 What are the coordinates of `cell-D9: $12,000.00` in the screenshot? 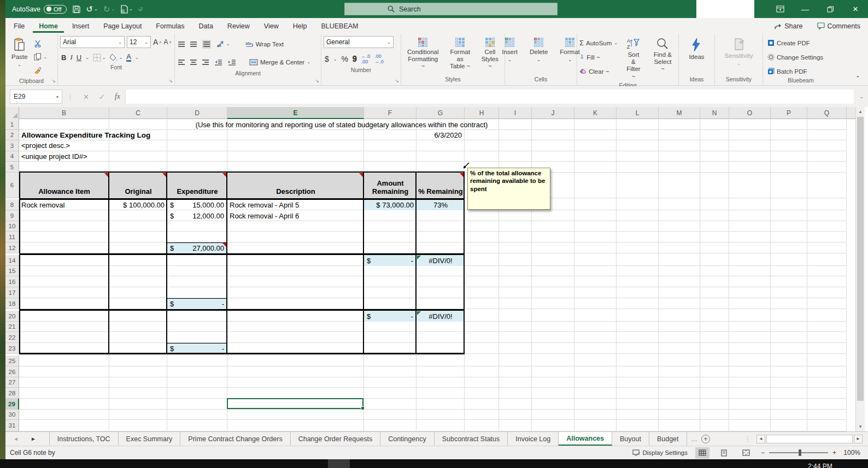 It's located at (197, 216).